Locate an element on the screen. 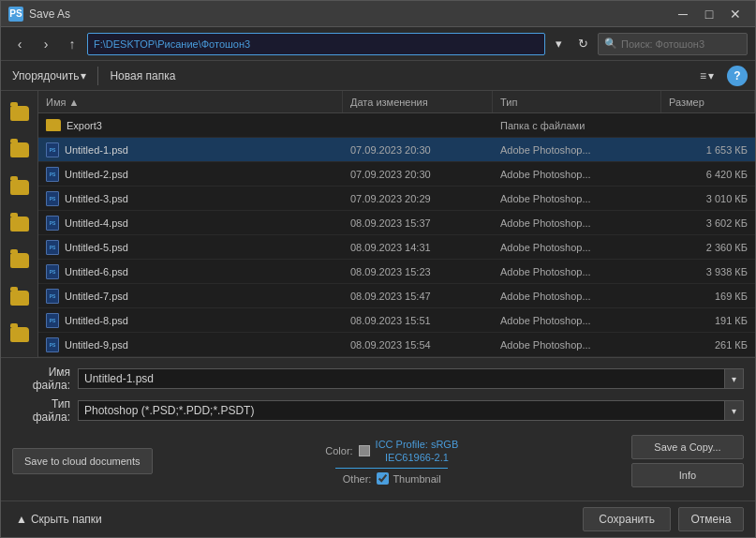 This screenshot has width=756, height=538. help-button: ? is located at coordinates (737, 76).